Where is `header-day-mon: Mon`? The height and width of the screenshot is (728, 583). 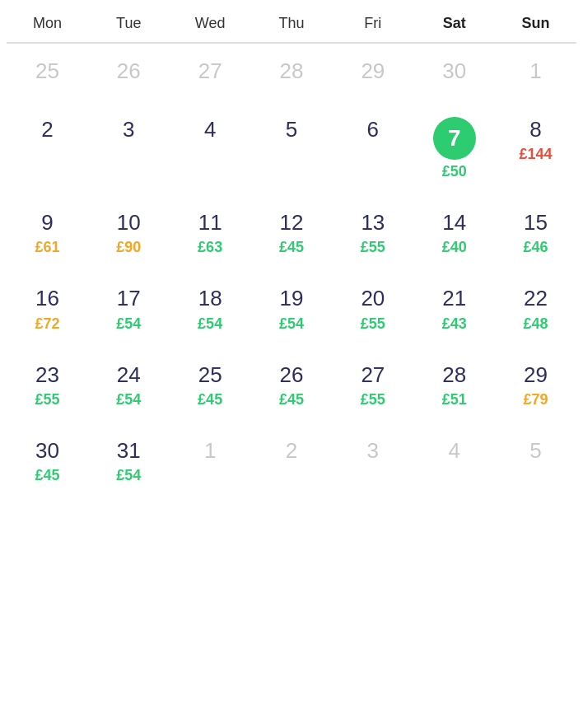
header-day-mon: Mon is located at coordinates (48, 23).